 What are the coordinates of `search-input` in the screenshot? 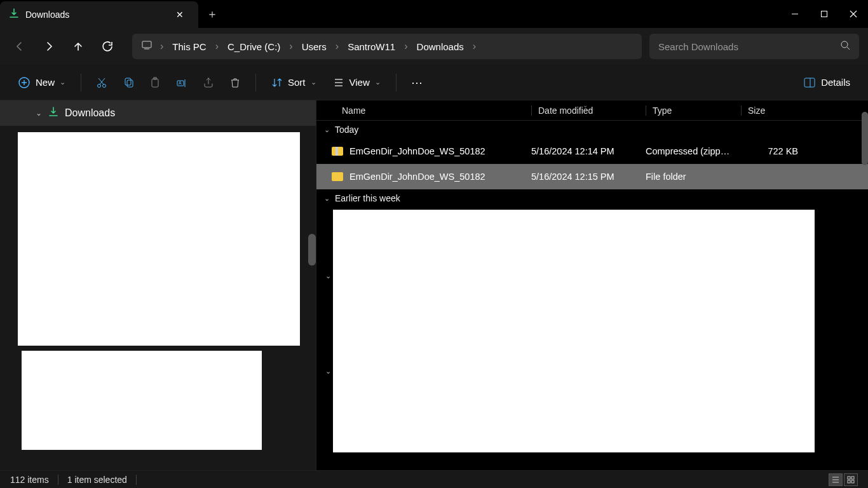 It's located at (749, 47).